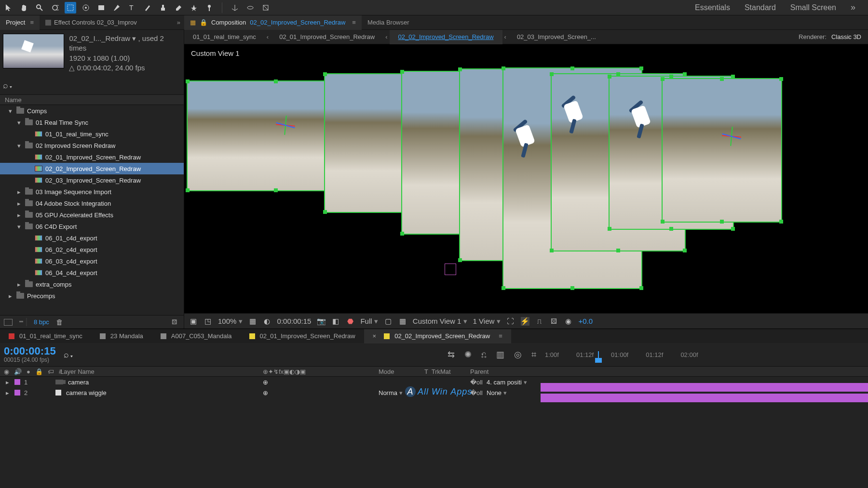  I want to click on transparency-grid-icon: ▦, so click(403, 321).